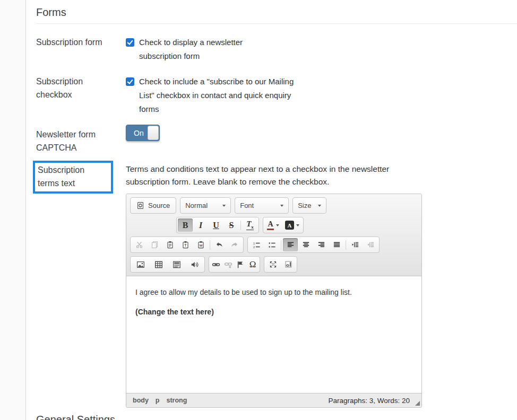 The height and width of the screenshot is (420, 517). What do you see at coordinates (322, 245) in the screenshot?
I see `align-right-icon` at bounding box center [322, 245].